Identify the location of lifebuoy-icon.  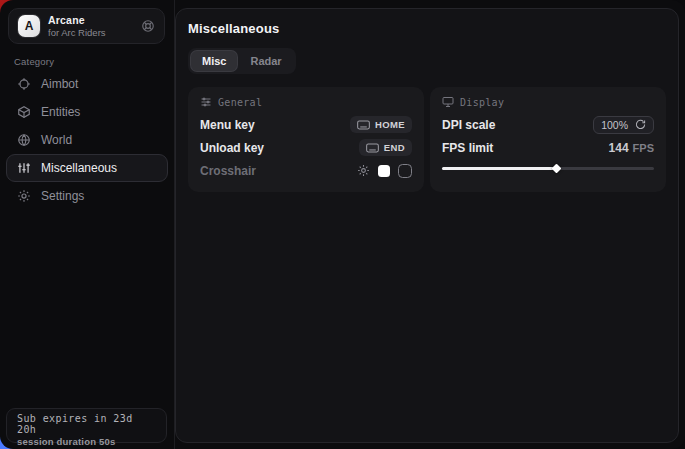
(148, 26).